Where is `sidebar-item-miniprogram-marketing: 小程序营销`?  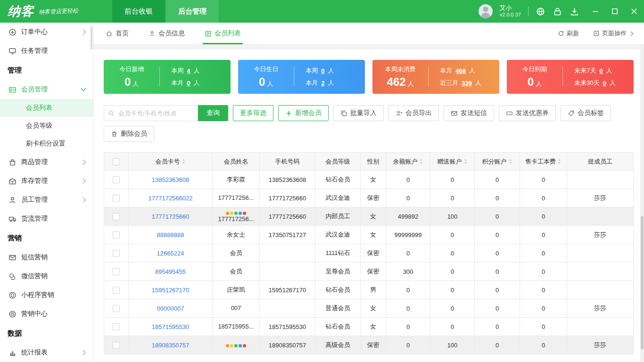 sidebar-item-miniprogram-marketing: 小程序营销 is located at coordinates (46, 295).